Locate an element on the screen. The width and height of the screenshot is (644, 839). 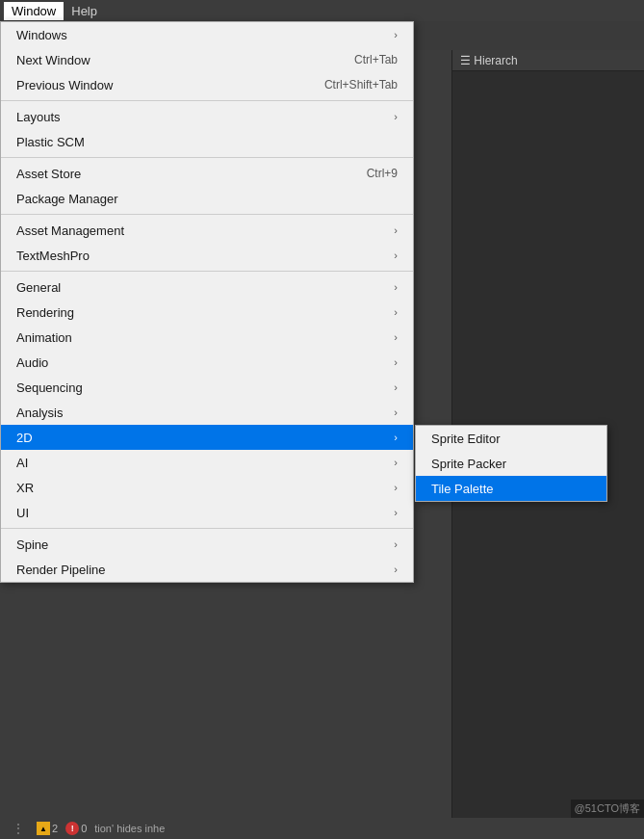
menu-item-plastic-scm-label: Plastic SCM is located at coordinates (50, 143).